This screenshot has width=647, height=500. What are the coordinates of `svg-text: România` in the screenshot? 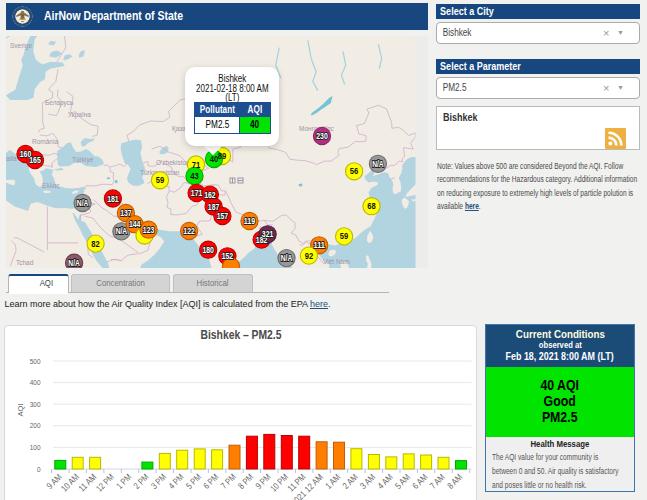 It's located at (45, 142).